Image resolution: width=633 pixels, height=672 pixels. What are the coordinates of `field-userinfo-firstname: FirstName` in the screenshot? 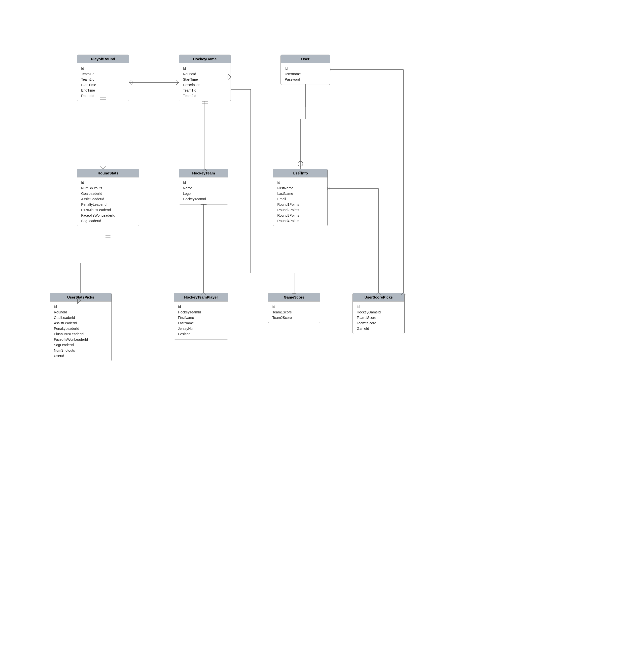 It's located at (300, 188).